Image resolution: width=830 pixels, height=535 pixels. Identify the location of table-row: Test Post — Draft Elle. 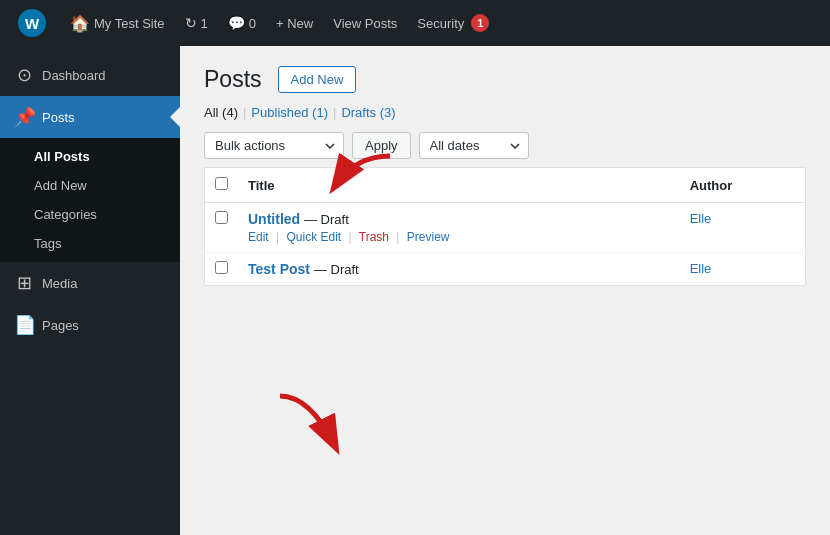
(506, 270).